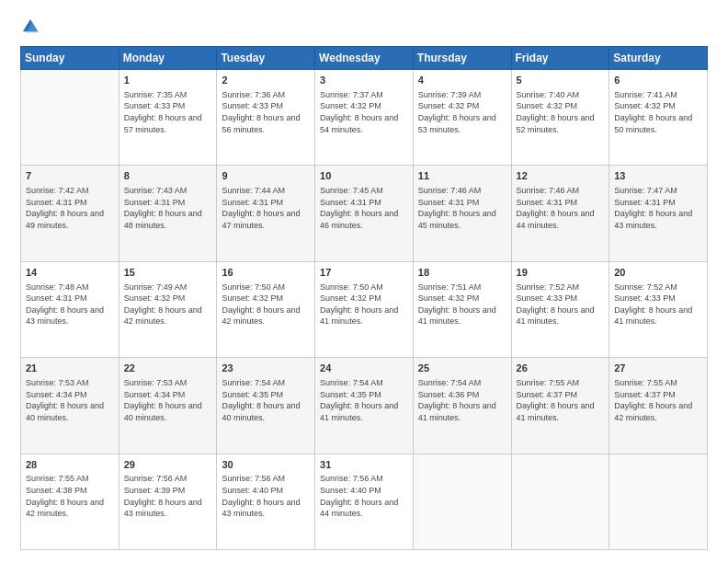 Image resolution: width=728 pixels, height=563 pixels. I want to click on day-number: 12, so click(561, 177).